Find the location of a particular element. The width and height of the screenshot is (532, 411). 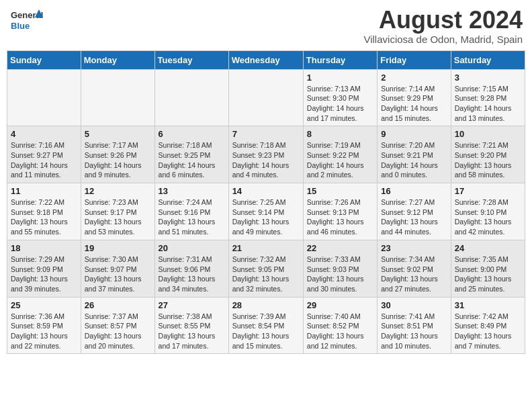

calendar-cell: 25Sunrise: 7:36 AM Sunset: 8:59 PM Dayli… is located at coordinates (44, 325).